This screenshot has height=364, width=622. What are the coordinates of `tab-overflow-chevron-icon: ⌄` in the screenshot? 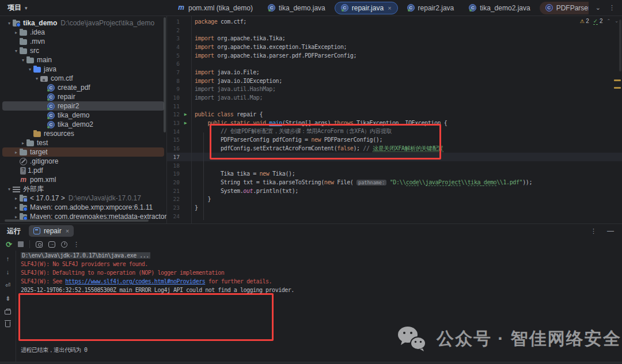 It's located at (598, 8).